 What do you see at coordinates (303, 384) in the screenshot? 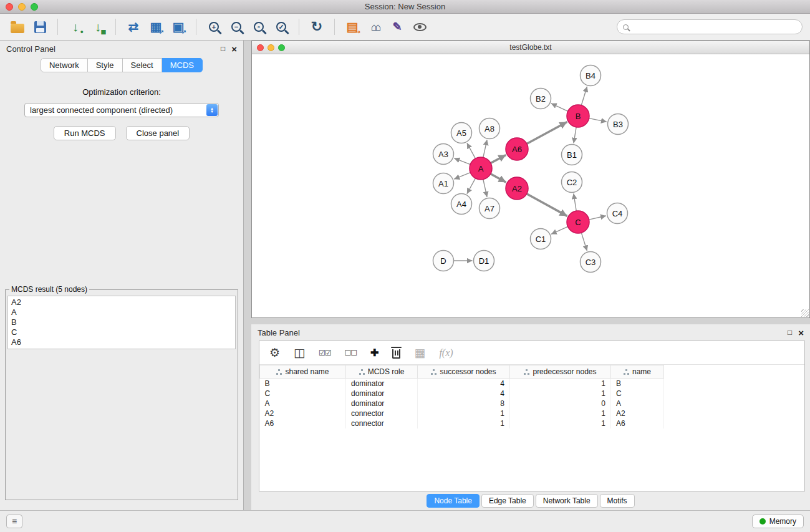
I see `table-cell: B` at bounding box center [303, 384].